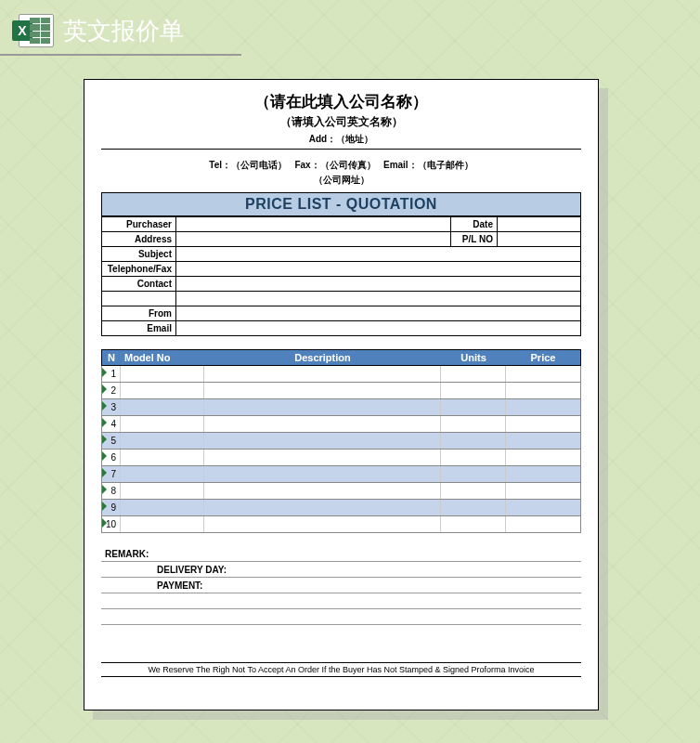  What do you see at coordinates (342, 123) in the screenshot?
I see `company-name-en: （请填入公司英文名称）` at bounding box center [342, 123].